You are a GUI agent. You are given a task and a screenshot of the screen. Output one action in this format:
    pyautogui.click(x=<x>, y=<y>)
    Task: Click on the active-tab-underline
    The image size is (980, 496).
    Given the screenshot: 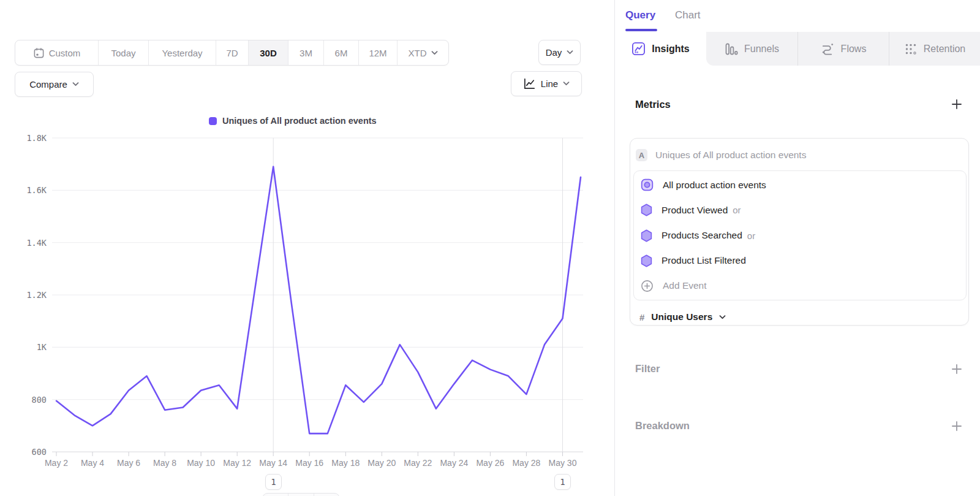 What is the action you would take?
    pyautogui.click(x=641, y=30)
    